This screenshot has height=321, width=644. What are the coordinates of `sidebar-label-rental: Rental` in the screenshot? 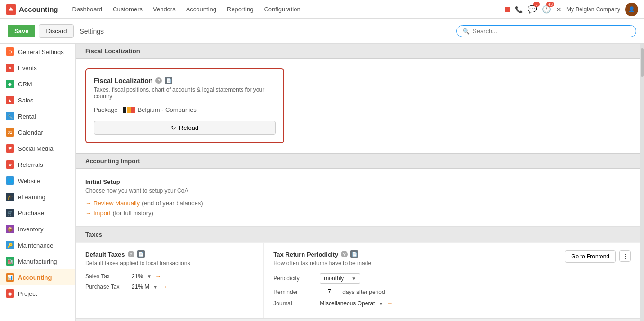 It's located at (27, 117).